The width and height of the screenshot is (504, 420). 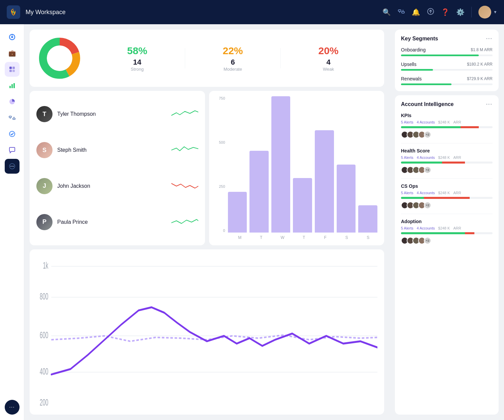 What do you see at coordinates (281, 164) in the screenshot?
I see `bar-wed` at bounding box center [281, 164].